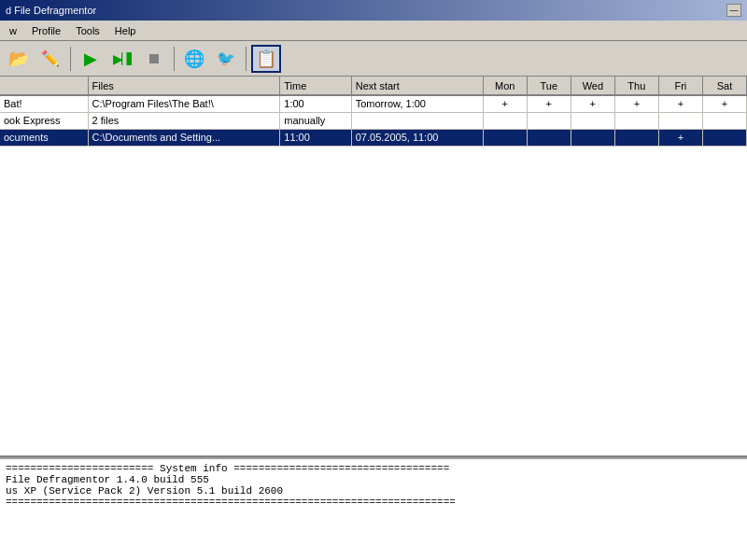  I want to click on col-header-fri: Fri, so click(680, 86).